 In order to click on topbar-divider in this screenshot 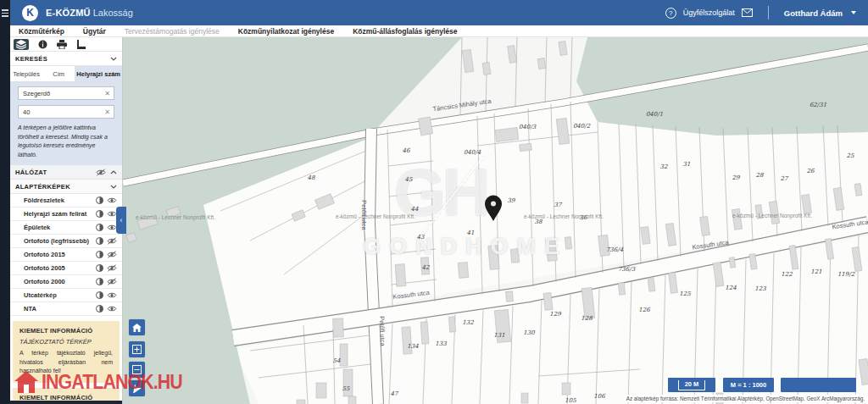, I will do `click(768, 13)`.